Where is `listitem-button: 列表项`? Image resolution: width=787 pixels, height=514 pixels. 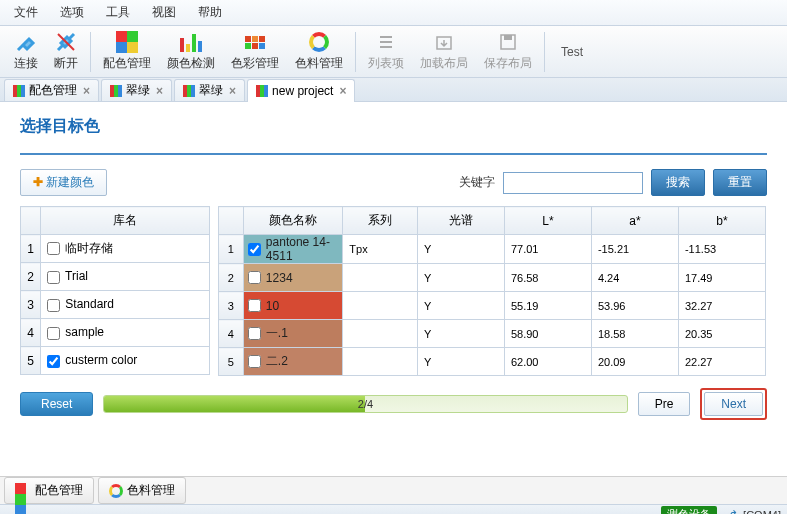
listitem-button: 列表项 is located at coordinates (386, 52).